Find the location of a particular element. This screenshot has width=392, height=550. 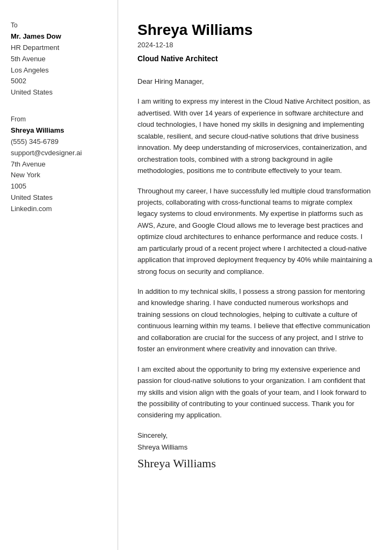

sender-name: Shreya Williams is located at coordinates (59, 130).